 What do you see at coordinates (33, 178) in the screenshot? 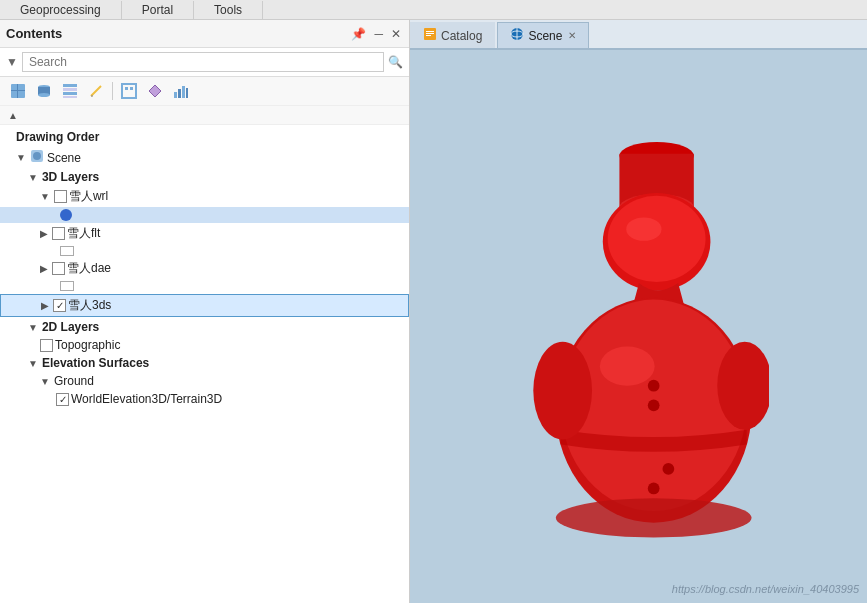
I see `layers3d-expand: ▼` at bounding box center [33, 178].